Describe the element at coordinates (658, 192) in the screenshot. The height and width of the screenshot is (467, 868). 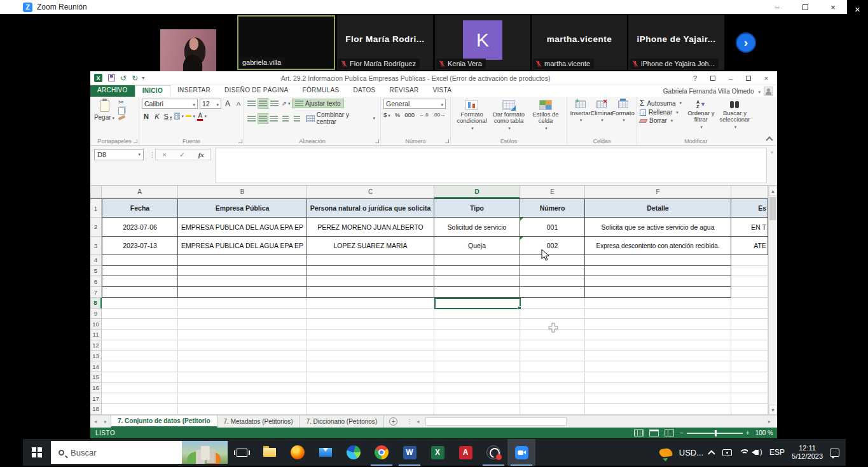
I see `col-header-f: F` at that location.